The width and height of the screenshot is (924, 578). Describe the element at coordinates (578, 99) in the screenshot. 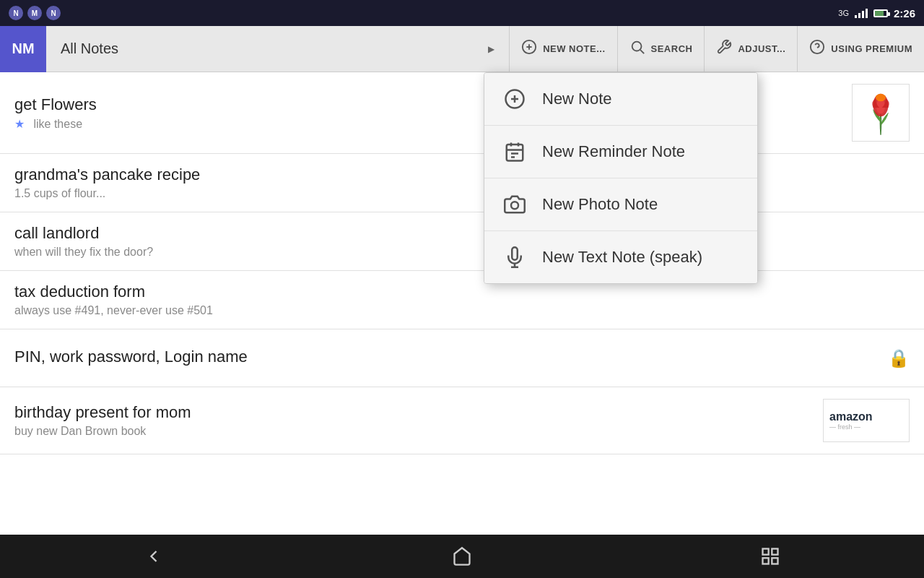

I see `new-note-menu-label: New Note` at that location.